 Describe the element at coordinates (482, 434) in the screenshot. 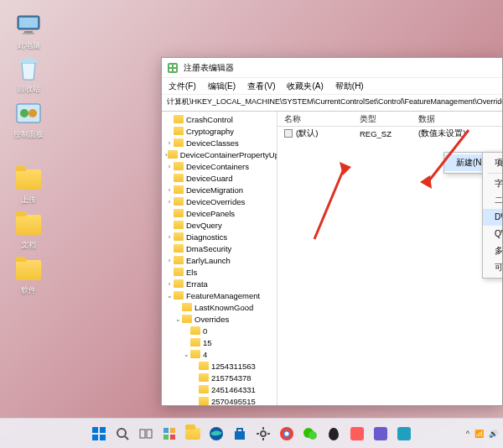

I see `system-tray: ^ 📶 🔊` at that location.